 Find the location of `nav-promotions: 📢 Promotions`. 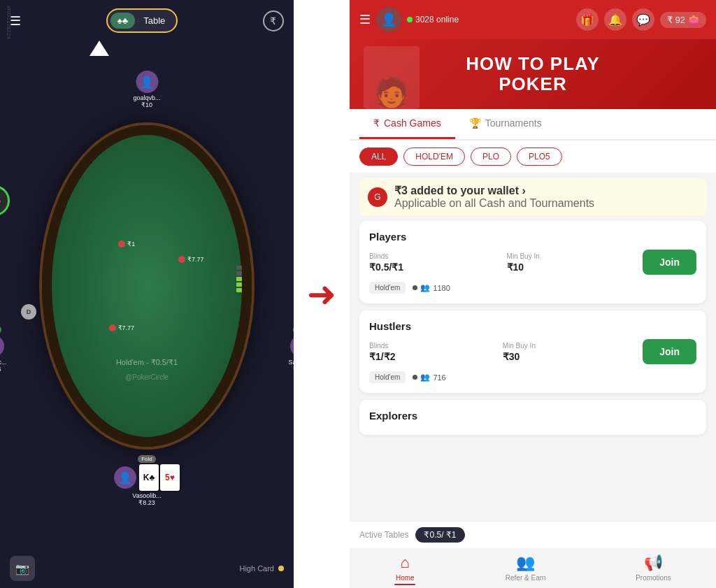

nav-promotions: 📢 Promotions is located at coordinates (653, 569).